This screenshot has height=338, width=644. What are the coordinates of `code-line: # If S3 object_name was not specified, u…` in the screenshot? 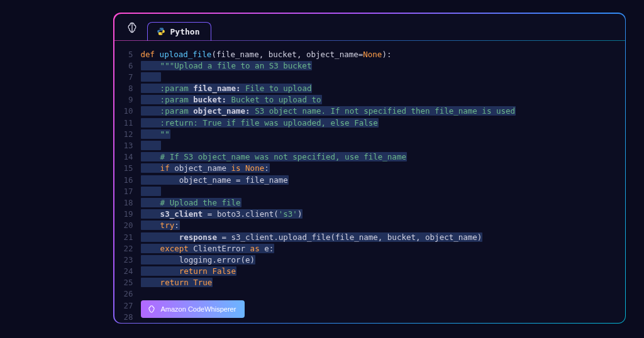 It's located at (383, 157).